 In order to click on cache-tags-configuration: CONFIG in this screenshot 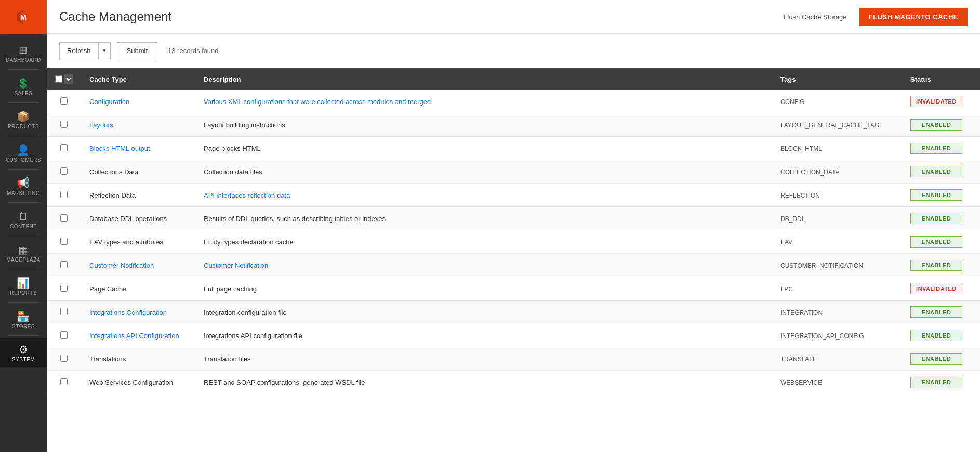, I will do `click(837, 102)`.